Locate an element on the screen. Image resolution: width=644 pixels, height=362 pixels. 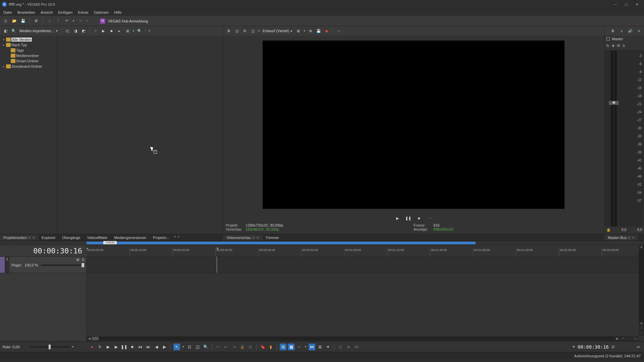
loop-marker: 1:03:01 is located at coordinates (110, 243).